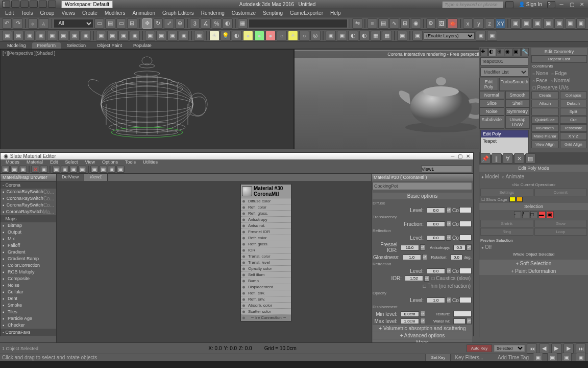 The height and width of the screenshot is (368, 588). I want to click on map-dent: ▪Dent, so click(29, 298).